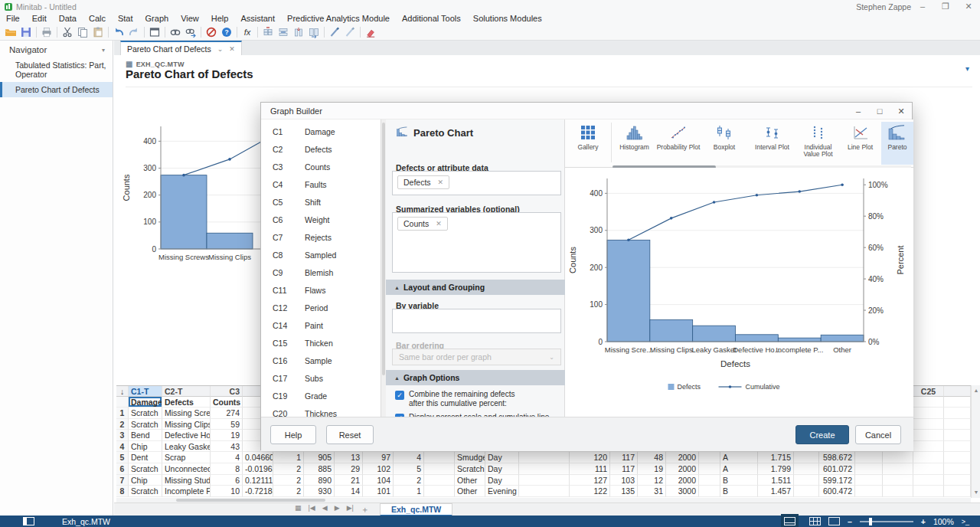 The image size is (980, 527). What do you see at coordinates (624, 458) in the screenshot?
I see `cell-r5-c15: 117` at bounding box center [624, 458].